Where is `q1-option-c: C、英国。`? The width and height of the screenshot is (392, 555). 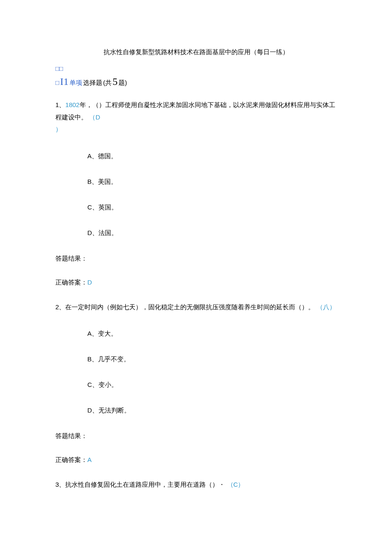
q1-option-c: C、英国。 is located at coordinates (212, 207).